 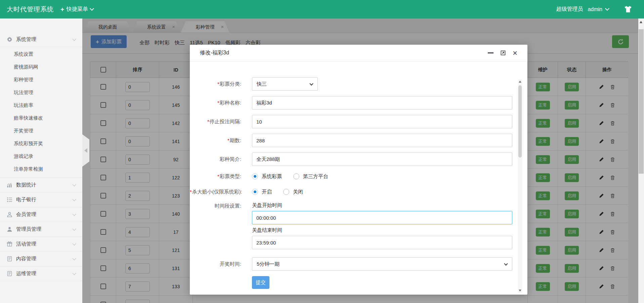 I want to click on sidebar-group-label: 管理员管理, so click(x=29, y=229).